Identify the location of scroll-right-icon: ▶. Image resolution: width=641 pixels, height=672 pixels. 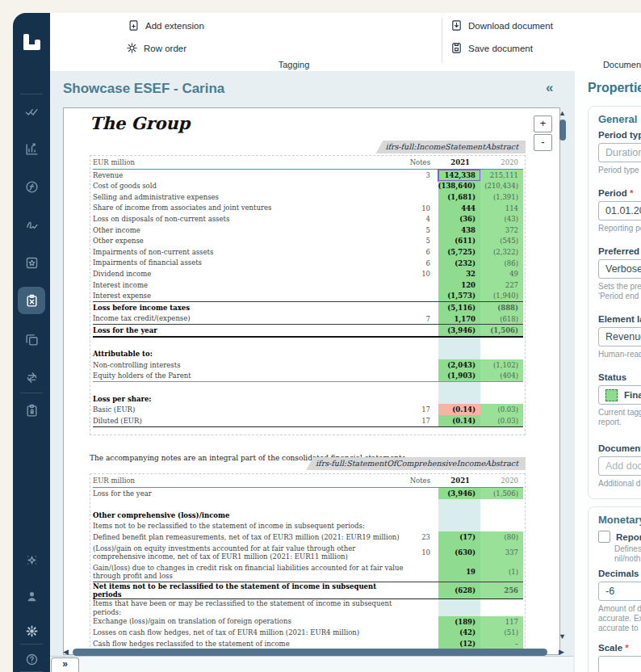
(562, 653).